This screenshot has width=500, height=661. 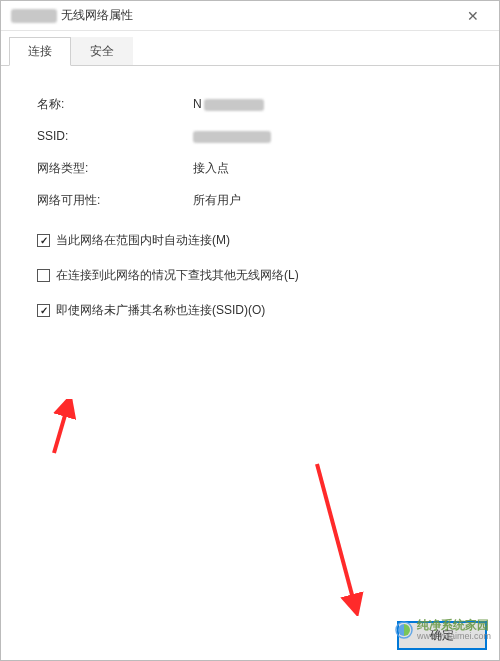 I want to click on network-type-value: 接入点, so click(x=211, y=168).